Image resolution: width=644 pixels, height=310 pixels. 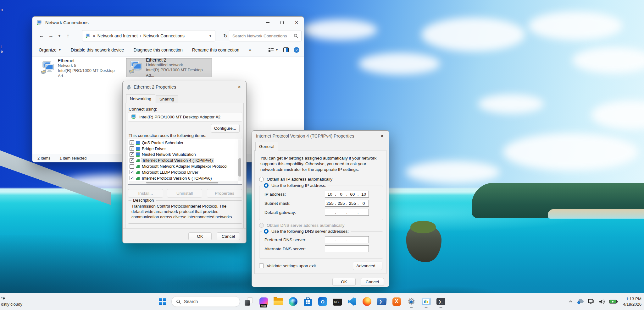 What do you see at coordinates (287, 266) in the screenshot?
I see `validate-checkbox-row: Validate settings upon exit` at bounding box center [287, 266].